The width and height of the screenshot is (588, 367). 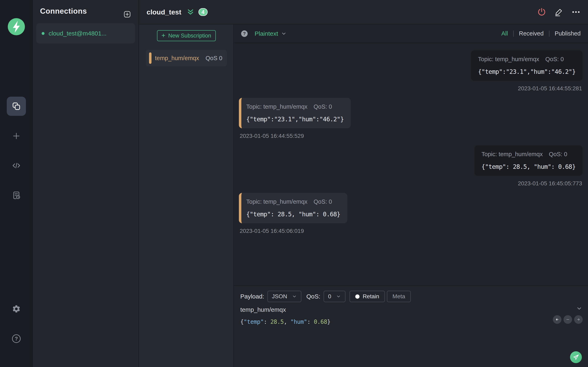 What do you see at coordinates (127, 14) in the screenshot?
I see `plus-square-icon` at bounding box center [127, 14].